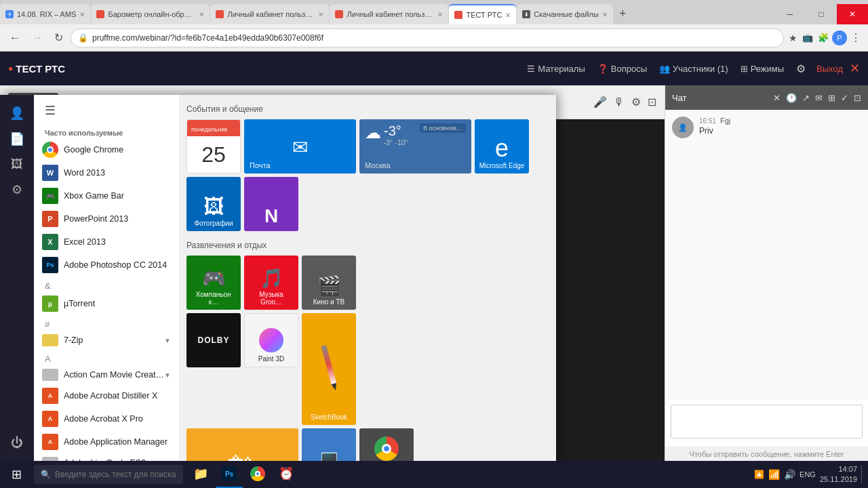 Image resolution: width=868 pixels, height=488 pixels. Describe the element at coordinates (106, 457) in the screenshot. I see `app-livecycle: Adobe LiveCycle ES2 ▼` at that location.